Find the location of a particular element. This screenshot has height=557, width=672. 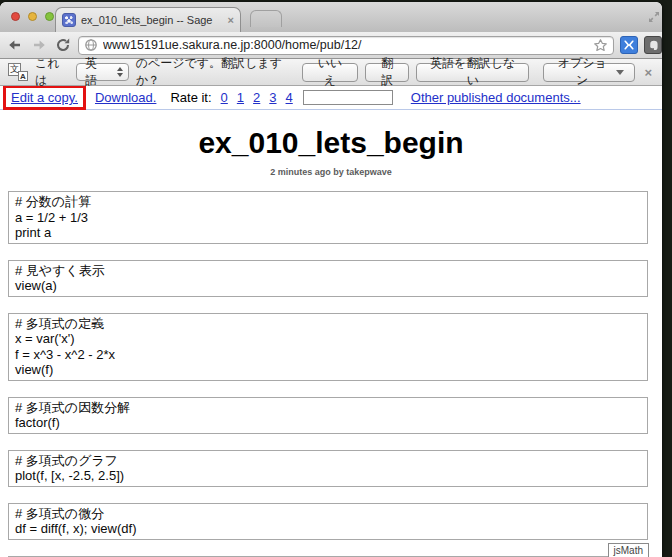

address-bar: www15191ue.sakura.ne.jp:8000/home/pub/12… is located at coordinates (346, 46).